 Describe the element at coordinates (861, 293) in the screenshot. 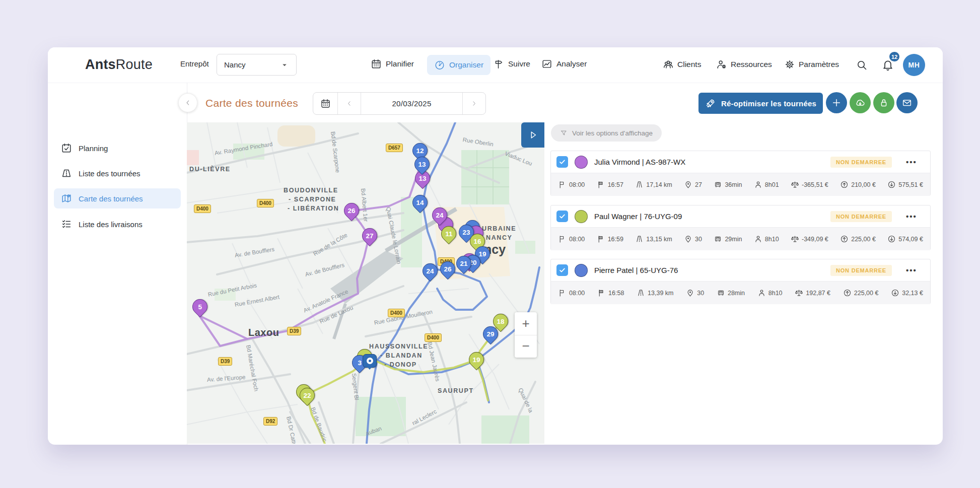

I see `stat-revenue: 225,00 €` at that location.